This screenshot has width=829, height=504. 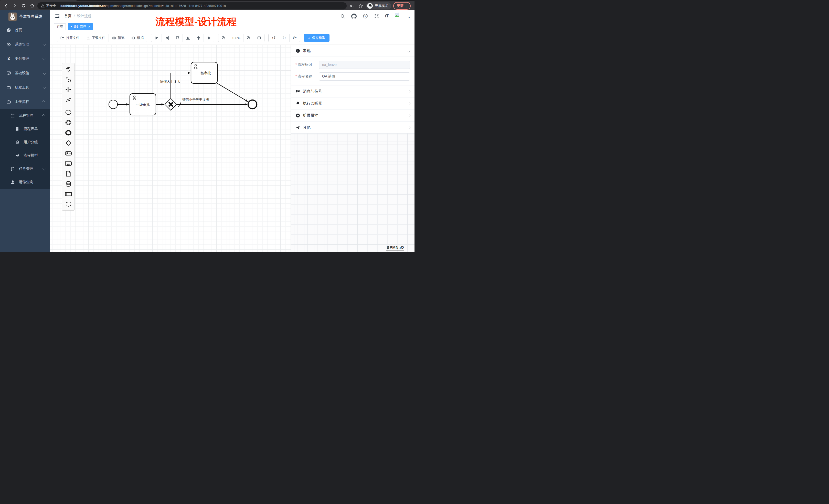 What do you see at coordinates (295, 38) in the screenshot?
I see `restart-icon: ⟳` at bounding box center [295, 38].